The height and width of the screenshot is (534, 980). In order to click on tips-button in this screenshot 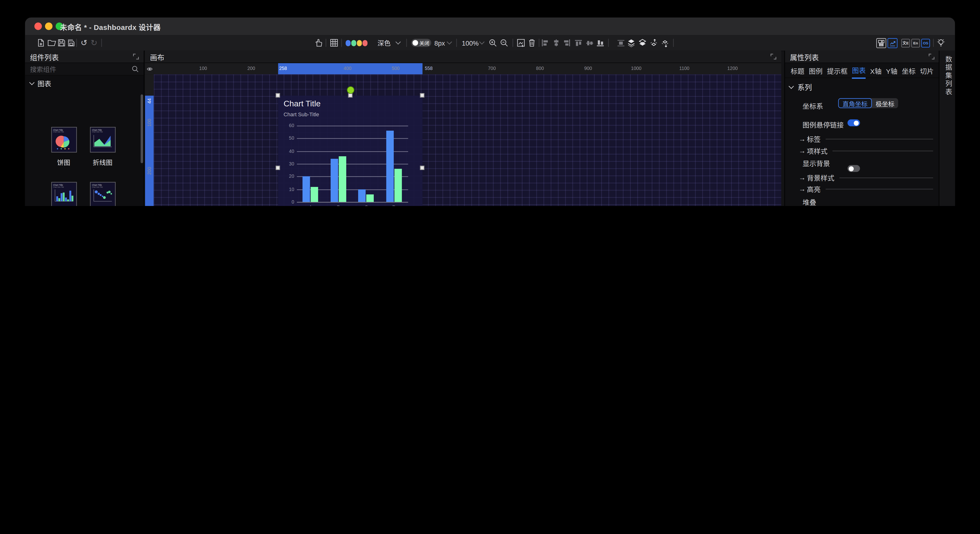, I will do `click(941, 43)`.